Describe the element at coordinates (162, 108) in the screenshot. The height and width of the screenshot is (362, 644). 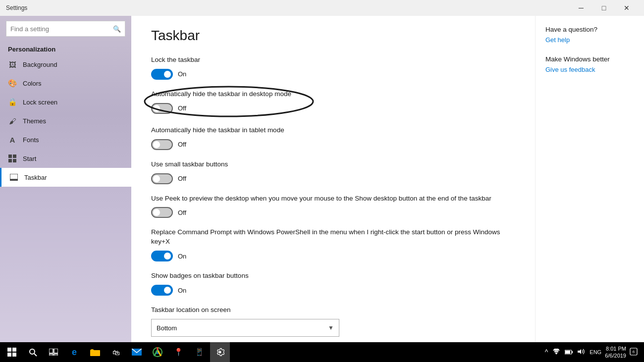
I see `auto-hide-desktop-toggle` at that location.